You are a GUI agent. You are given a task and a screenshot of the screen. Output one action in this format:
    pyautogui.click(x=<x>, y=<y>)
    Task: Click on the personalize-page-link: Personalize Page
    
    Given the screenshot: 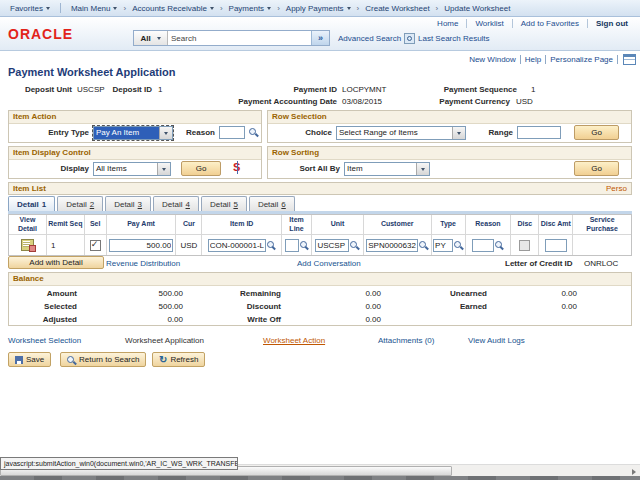 What is the action you would take?
    pyautogui.click(x=582, y=60)
    